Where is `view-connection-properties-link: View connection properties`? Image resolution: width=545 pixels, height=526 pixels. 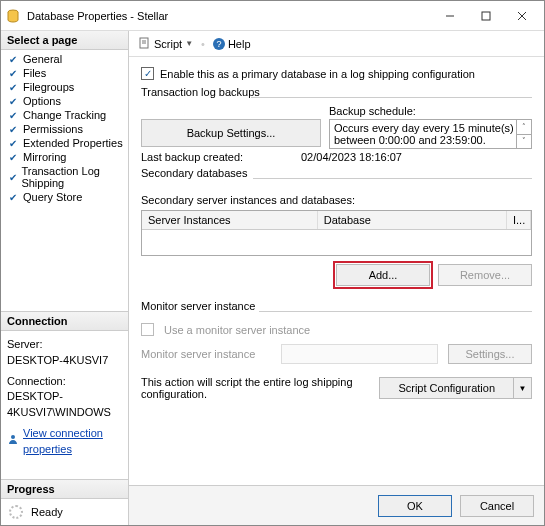
view-connection-properties-link: View connection properties is located at coordinates (72, 442).